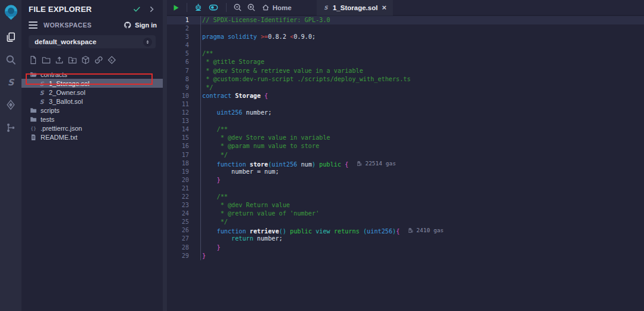  Describe the element at coordinates (11, 82) in the screenshot. I see `sidebar-item-solidity-compiler: S` at that location.